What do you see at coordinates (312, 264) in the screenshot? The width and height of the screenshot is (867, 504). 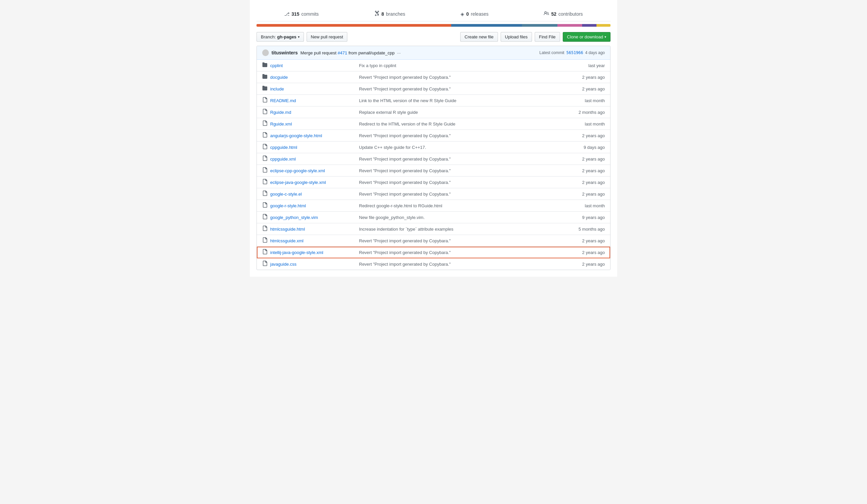 I see `file-name-link: javaguide.css` at bounding box center [312, 264].